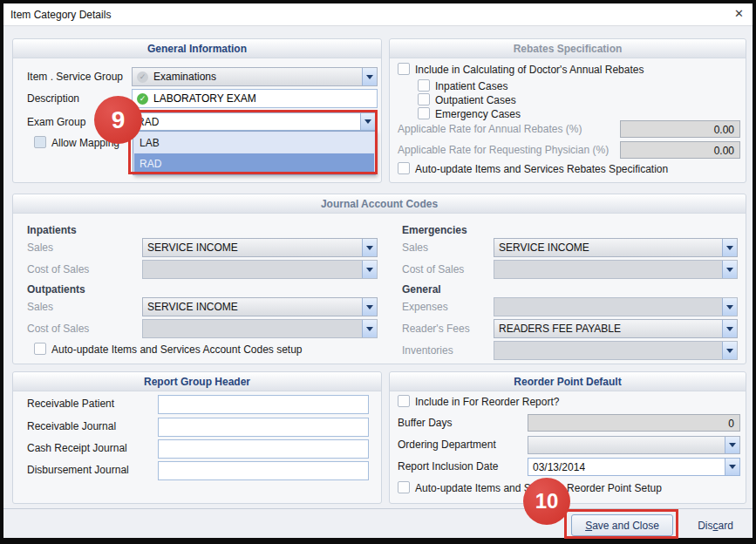 This screenshot has width=756, height=544. Describe the element at coordinates (715, 525) in the screenshot. I see `discard-button: Discard` at that location.